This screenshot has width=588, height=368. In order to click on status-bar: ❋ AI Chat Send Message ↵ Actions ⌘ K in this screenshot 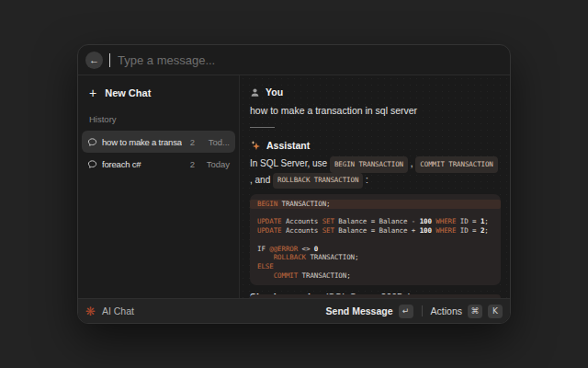, I will do `click(294, 311)`.